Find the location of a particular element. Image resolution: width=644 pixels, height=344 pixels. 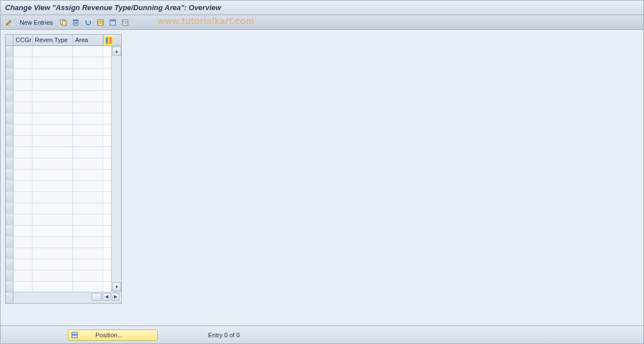

column-header-area: Area is located at coordinates (88, 40).